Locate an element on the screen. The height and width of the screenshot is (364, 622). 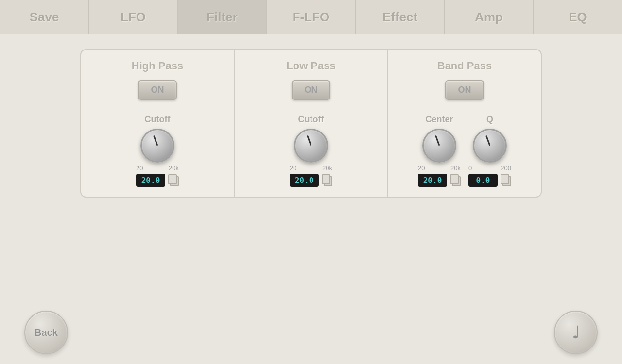
band-pass-center-value-row: 20.0 is located at coordinates (439, 181).